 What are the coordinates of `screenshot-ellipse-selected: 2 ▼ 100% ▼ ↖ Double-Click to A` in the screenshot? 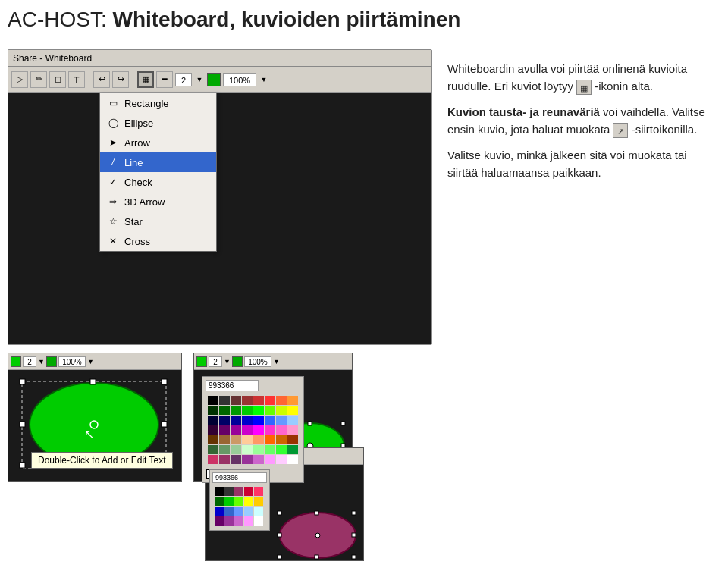 It's located at (95, 417).